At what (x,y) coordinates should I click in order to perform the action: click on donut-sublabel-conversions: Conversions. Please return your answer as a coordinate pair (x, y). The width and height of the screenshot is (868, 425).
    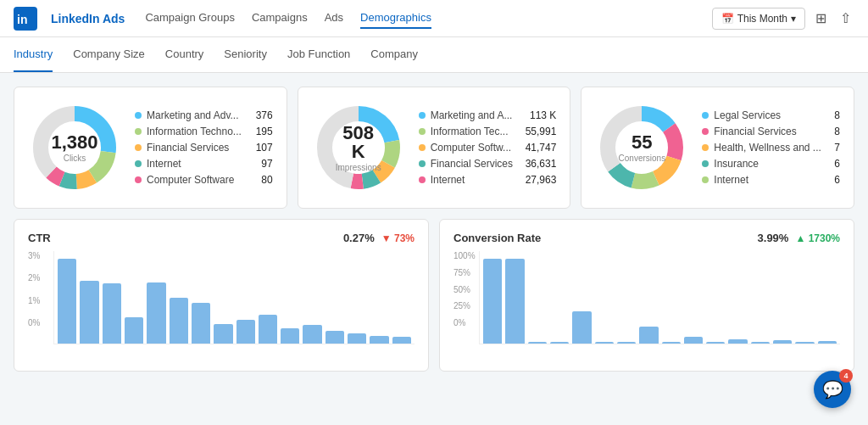
    Looking at the image, I should click on (643, 158).